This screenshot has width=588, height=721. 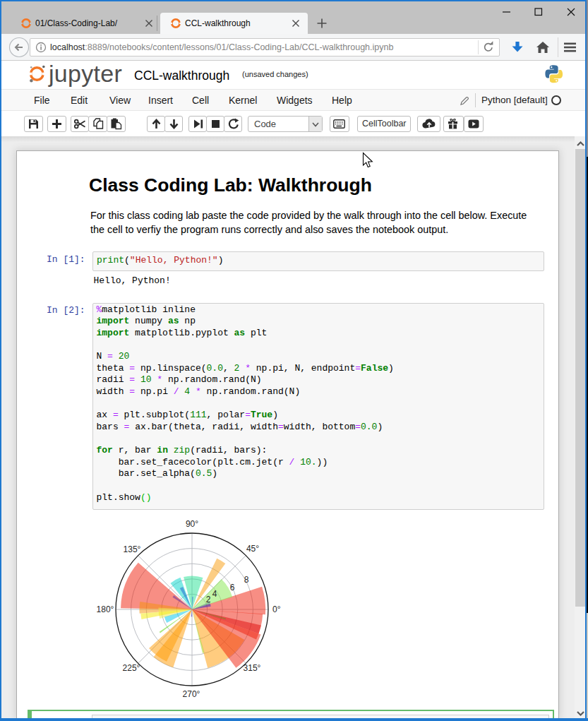 I want to click on svg-text: 135°, so click(x=133, y=549).